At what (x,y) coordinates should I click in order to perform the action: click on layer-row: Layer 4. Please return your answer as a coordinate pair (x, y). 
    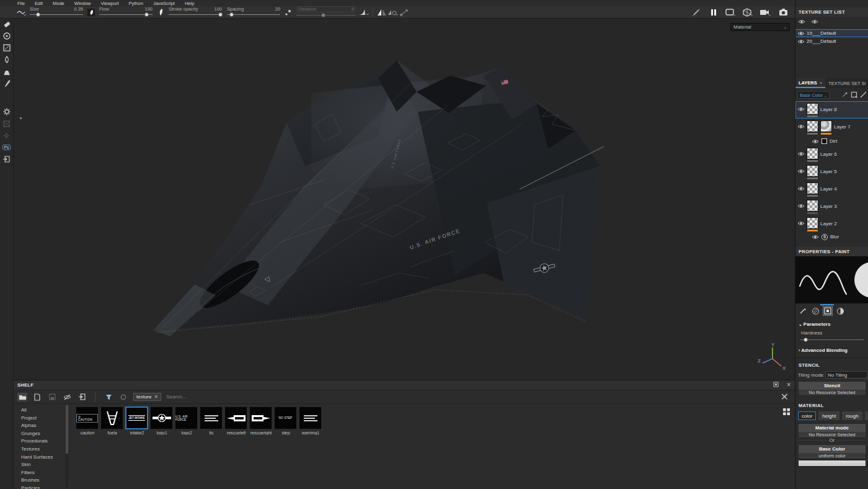
    Looking at the image, I should click on (832, 189).